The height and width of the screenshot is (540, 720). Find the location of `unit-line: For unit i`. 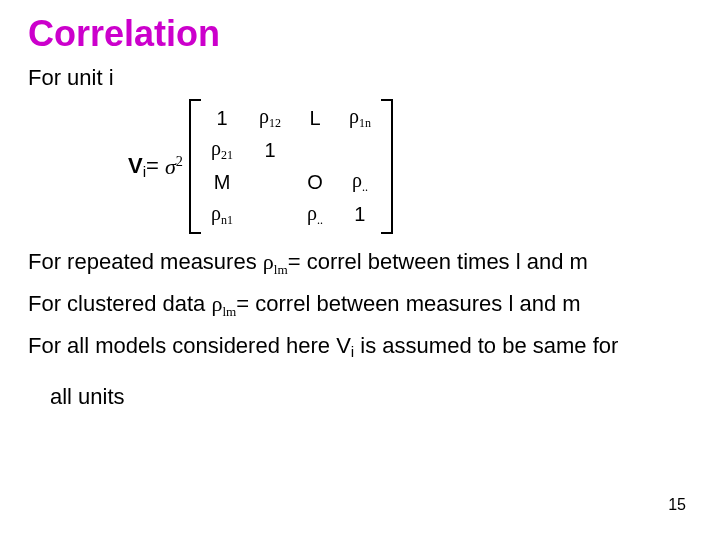

unit-line: For unit i is located at coordinates (360, 78).